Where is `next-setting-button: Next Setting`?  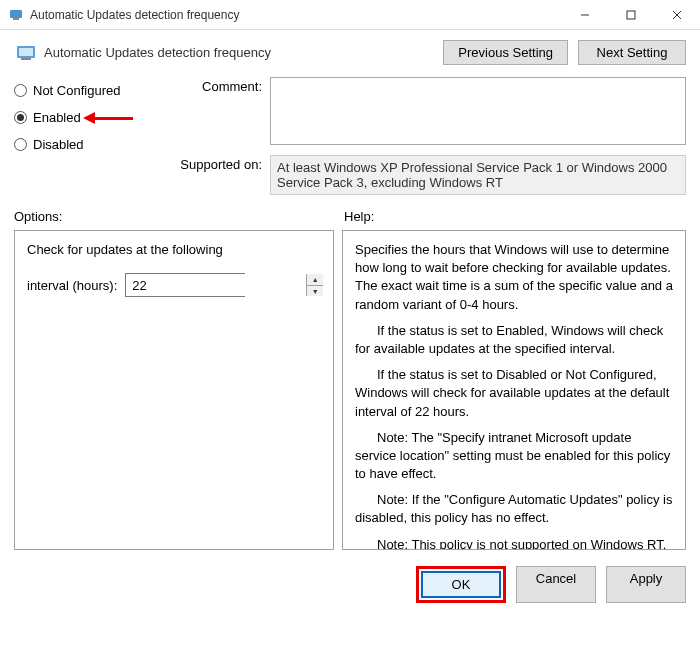
next-setting-button: Next Setting is located at coordinates (632, 52).